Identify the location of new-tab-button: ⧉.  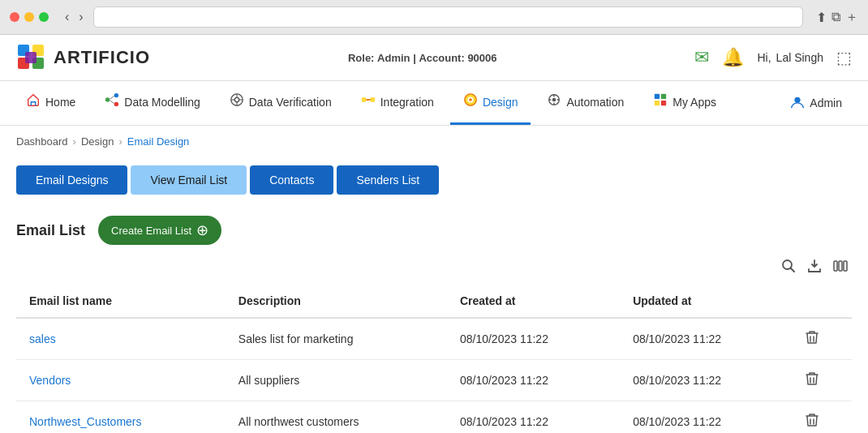
(836, 18).